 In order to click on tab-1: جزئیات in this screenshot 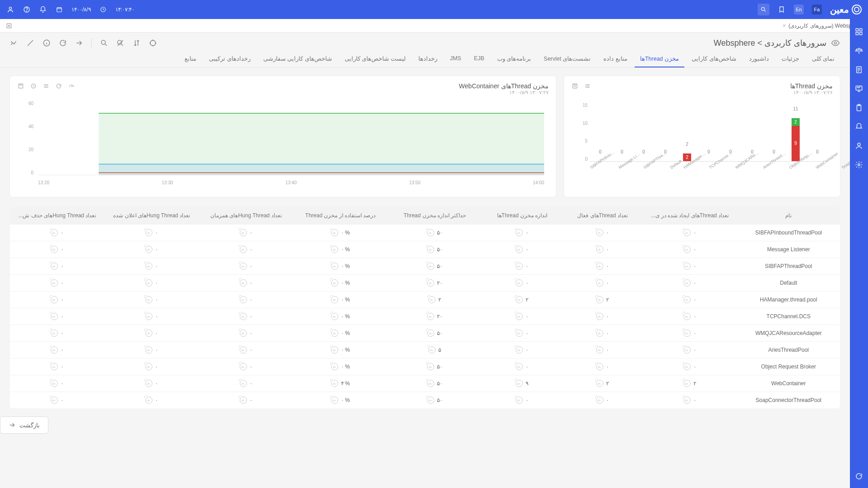, I will do `click(791, 59)`.